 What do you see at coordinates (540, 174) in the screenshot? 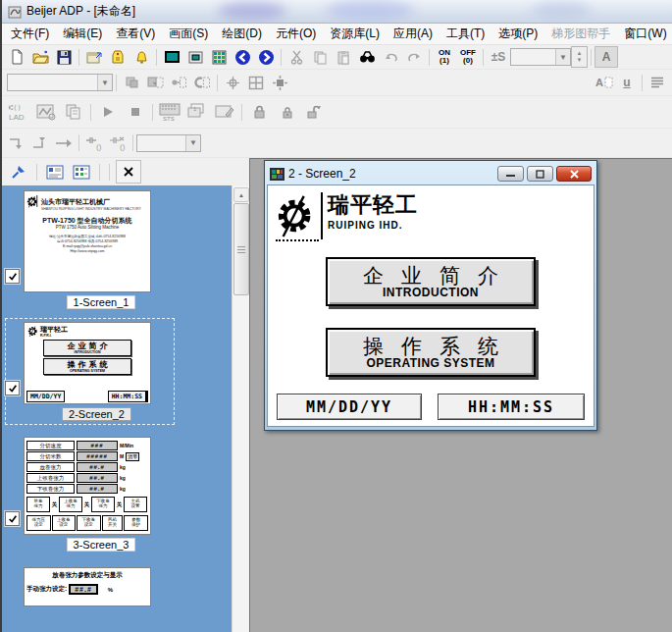
I see `restore-button` at bounding box center [540, 174].